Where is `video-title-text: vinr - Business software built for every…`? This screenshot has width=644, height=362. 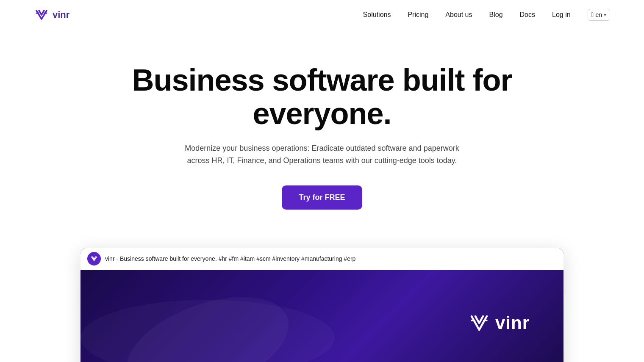
video-title-text: vinr - Business software built for every… is located at coordinates (230, 259).